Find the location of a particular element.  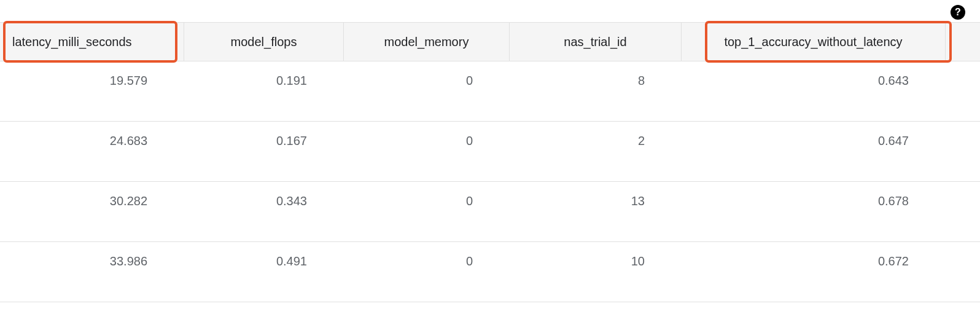

cell-trial-id: 8 is located at coordinates (596, 75).